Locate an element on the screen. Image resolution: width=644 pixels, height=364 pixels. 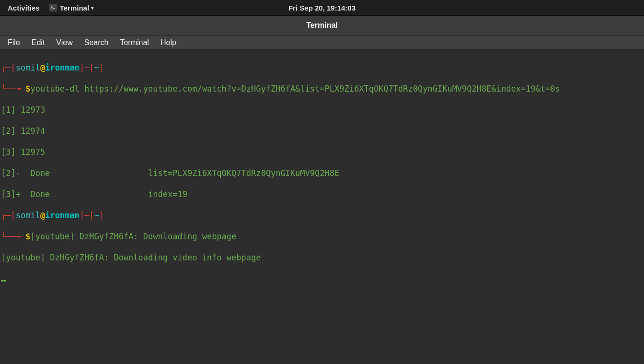
menu-view: View is located at coordinates (64, 43).